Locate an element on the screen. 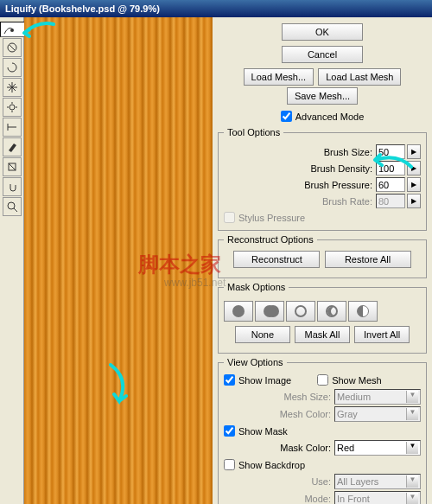  mask-replace-icon is located at coordinates (238, 311).